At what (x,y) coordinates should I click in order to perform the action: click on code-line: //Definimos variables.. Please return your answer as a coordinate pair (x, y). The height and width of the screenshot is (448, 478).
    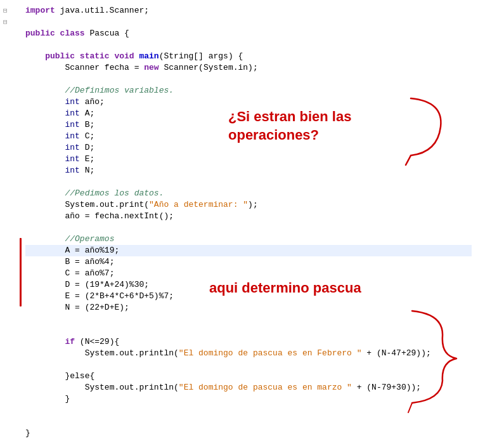
    Looking at the image, I should click on (249, 91).